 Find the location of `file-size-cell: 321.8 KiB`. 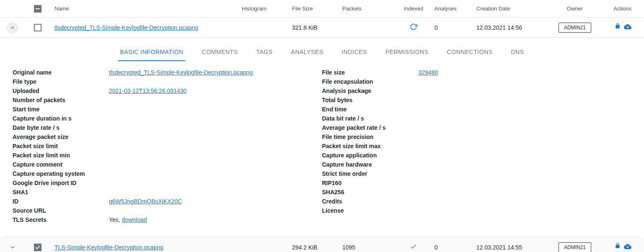

file-size-cell: 321.8 KiB is located at coordinates (317, 28).